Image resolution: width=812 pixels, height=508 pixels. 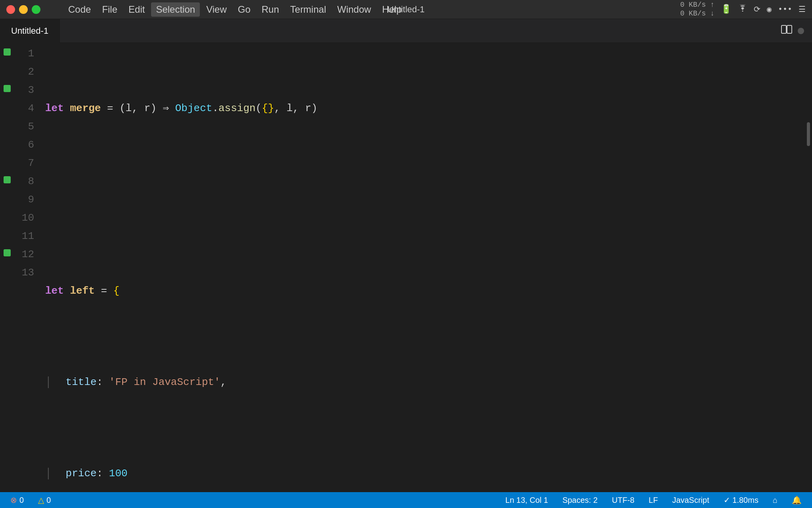 What do you see at coordinates (57, 10) in the screenshot?
I see `apple-menu` at bounding box center [57, 10].